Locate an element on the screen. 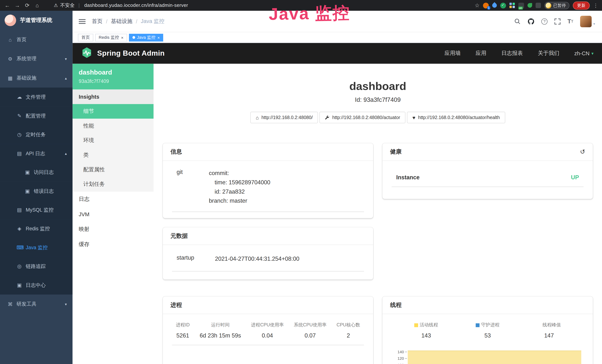 The height and width of the screenshot is (364, 602). back-icon: ← is located at coordinates (7, 5).